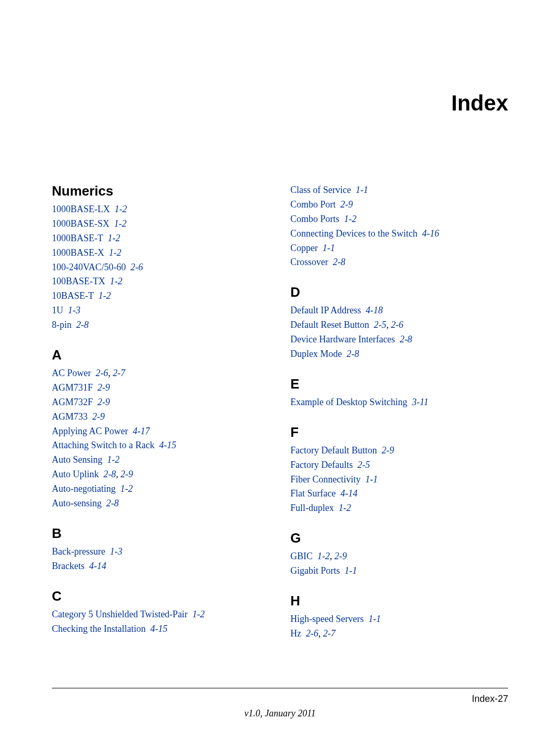 The height and width of the screenshot is (747, 560). What do you see at coordinates (161, 629) in the screenshot?
I see `index-entry: Checking the Installation 4-15` at bounding box center [161, 629].